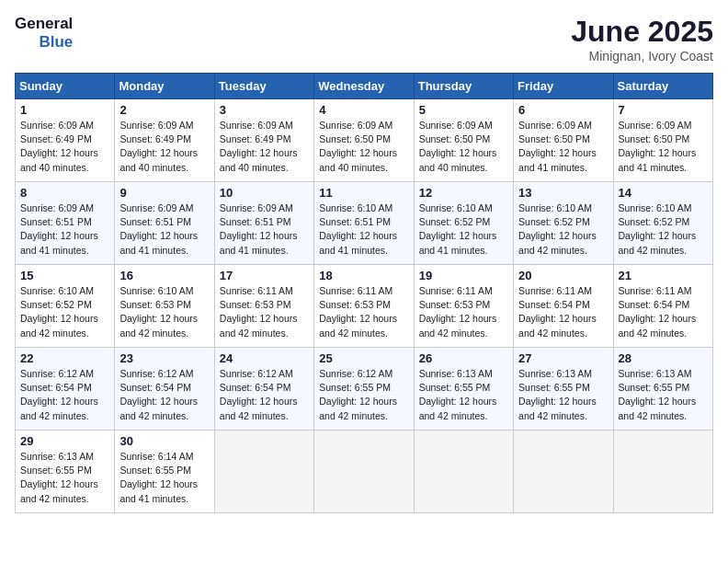 The height and width of the screenshot is (563, 728). What do you see at coordinates (65, 389) in the screenshot?
I see `day-cell-22: 22Sunrise: 6:12 AMSunset: 6:54 PMDayligh…` at bounding box center [65, 389].